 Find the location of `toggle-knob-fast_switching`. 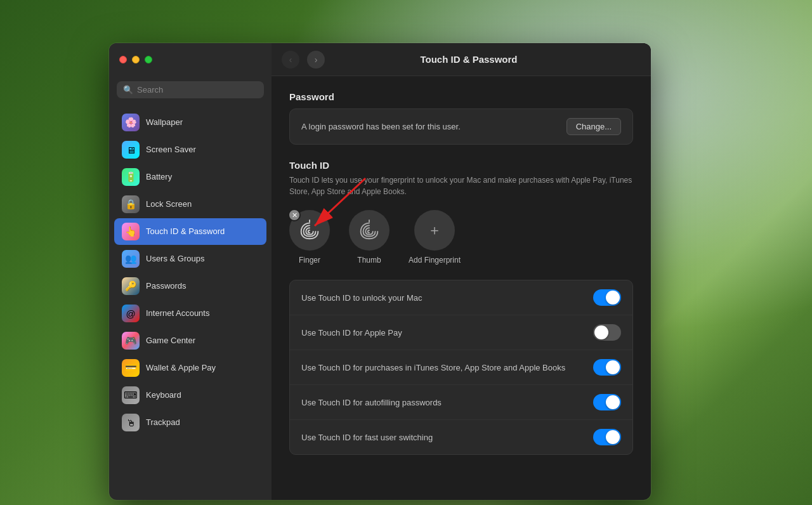

toggle-knob-fast_switching is located at coordinates (613, 437).